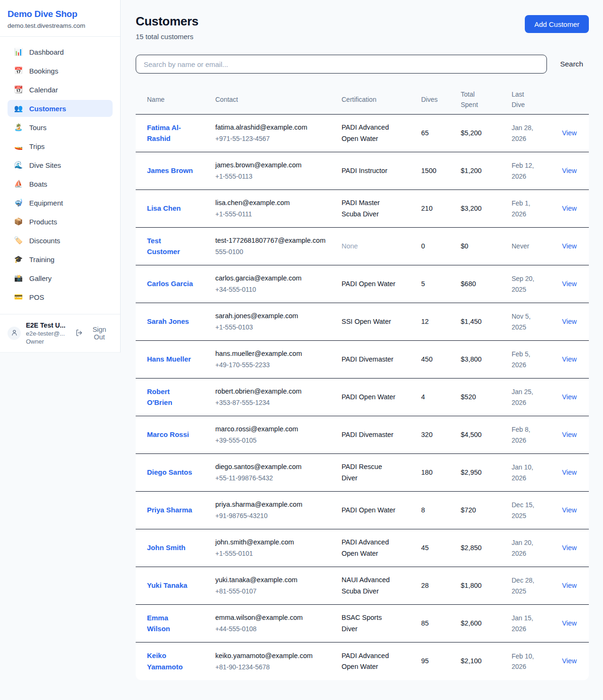 This screenshot has width=603, height=700. What do you see at coordinates (60, 71) in the screenshot?
I see `sidebar-item-bookings: 📅 Bookings` at bounding box center [60, 71].